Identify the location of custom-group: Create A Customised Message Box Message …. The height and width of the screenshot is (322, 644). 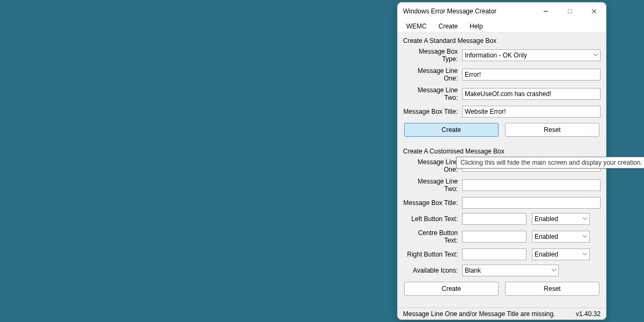
(502, 223).